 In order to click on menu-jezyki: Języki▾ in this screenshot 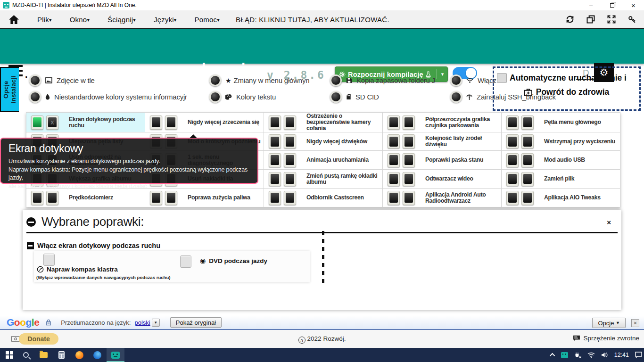, I will do `click(165, 20)`.